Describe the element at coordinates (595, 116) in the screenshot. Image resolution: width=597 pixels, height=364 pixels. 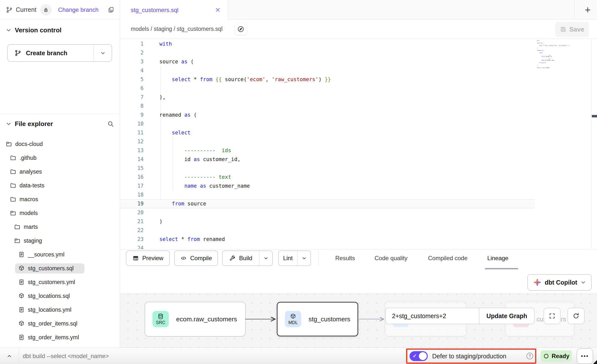
I see `scrollbar-thumb` at that location.